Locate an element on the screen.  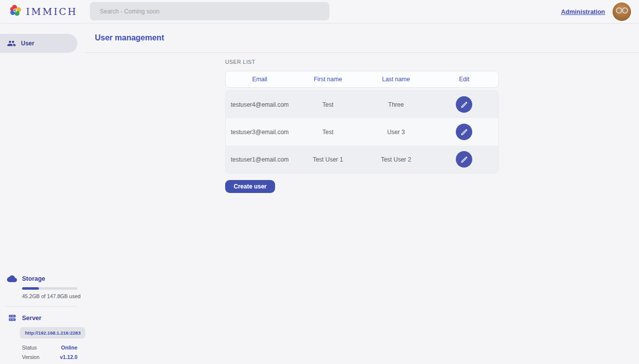
sidebar-item-user-label: User is located at coordinates (28, 43).